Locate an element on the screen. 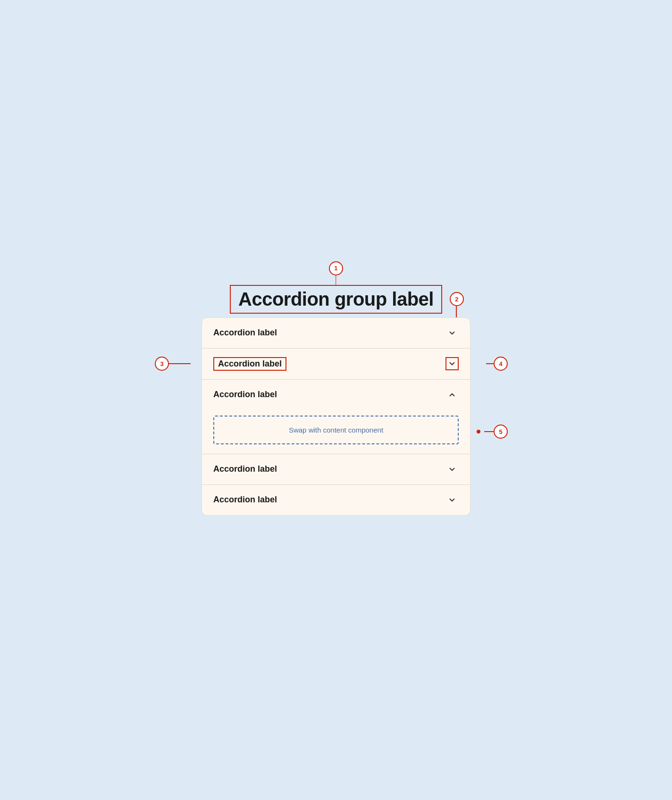  accordion-item-5: Accordion label is located at coordinates (336, 500).